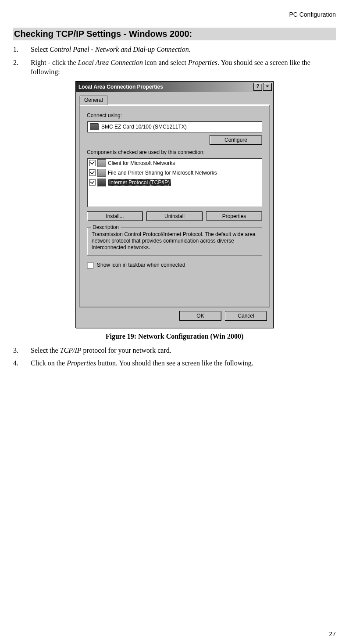 The width and height of the screenshot is (349, 644). Describe the element at coordinates (174, 182) in the screenshot. I see `components-listbox: Client for Microsoft Networks File and P…` at that location.